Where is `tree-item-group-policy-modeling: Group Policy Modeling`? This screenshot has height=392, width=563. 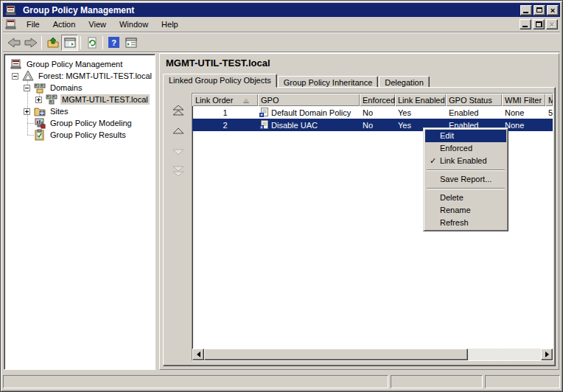 tree-item-group-policy-modeling: Group Policy Modeling is located at coordinates (78, 123).